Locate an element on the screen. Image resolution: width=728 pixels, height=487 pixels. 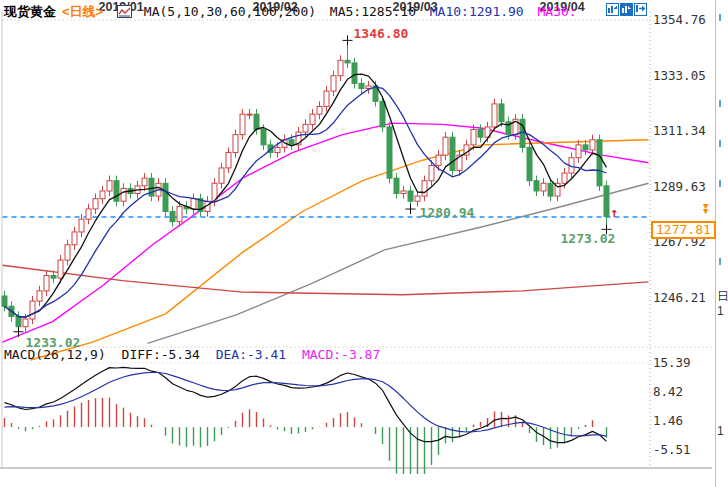
macd-axis-label: 8.42 is located at coordinates (682, 392).